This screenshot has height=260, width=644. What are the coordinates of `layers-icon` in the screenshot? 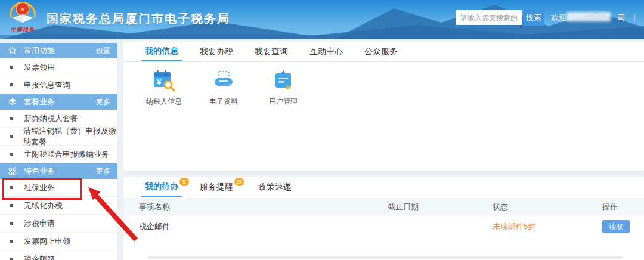 It's located at (13, 102).